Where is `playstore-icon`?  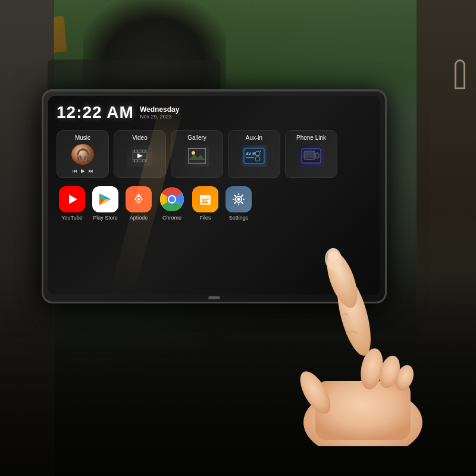
playstore-icon is located at coordinates (105, 199).